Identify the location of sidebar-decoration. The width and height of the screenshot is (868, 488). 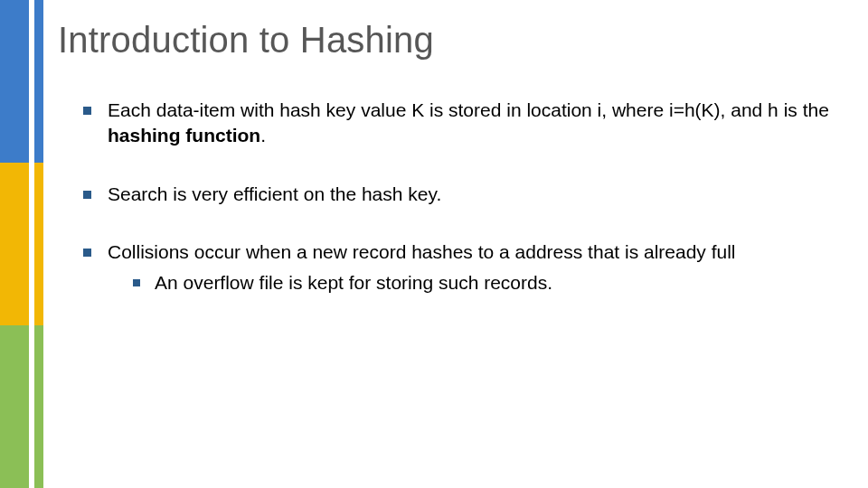
(22, 244).